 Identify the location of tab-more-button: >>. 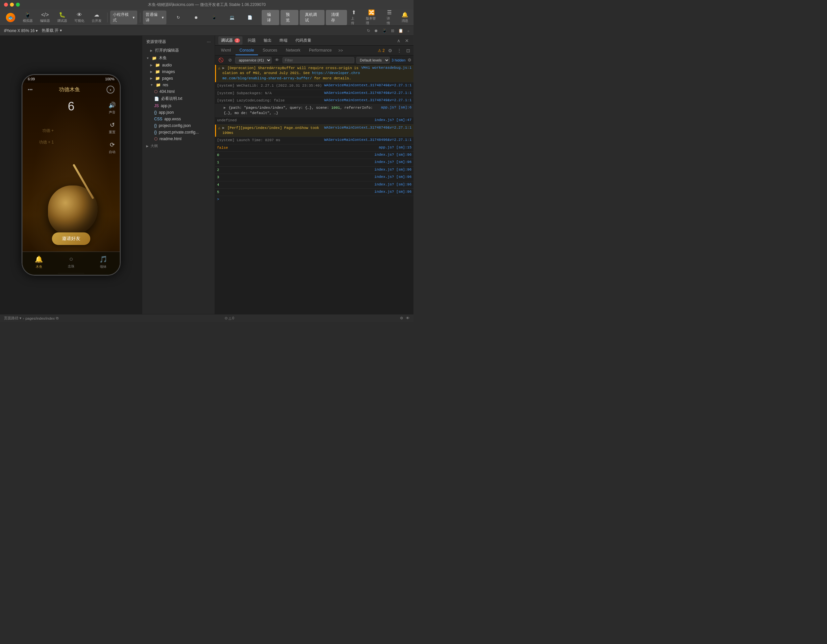
(341, 51).